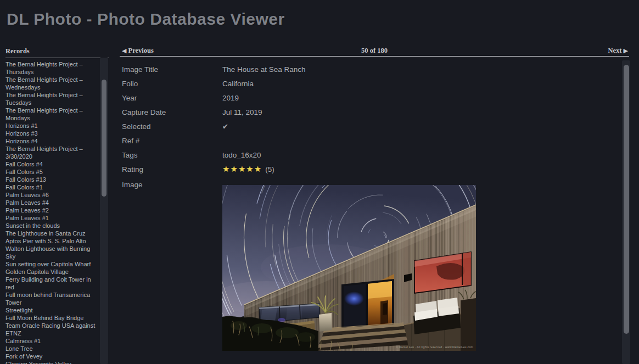  Describe the element at coordinates (53, 126) in the screenshot. I see `record-list-item: Horizons #1` at that location.